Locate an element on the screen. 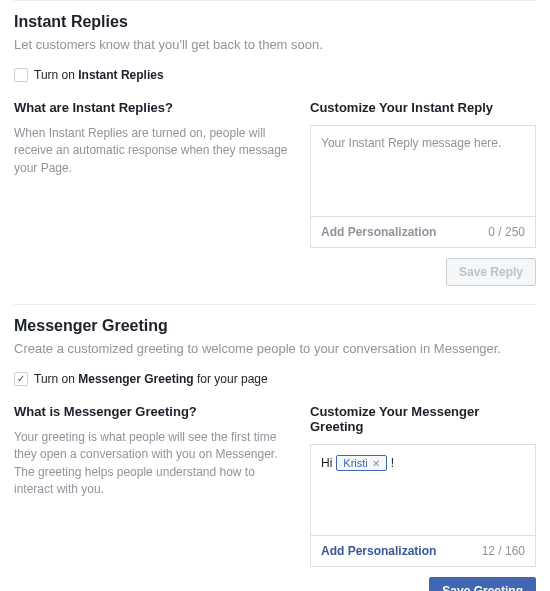 The image size is (550, 591). token-name: Kristi is located at coordinates (355, 463).